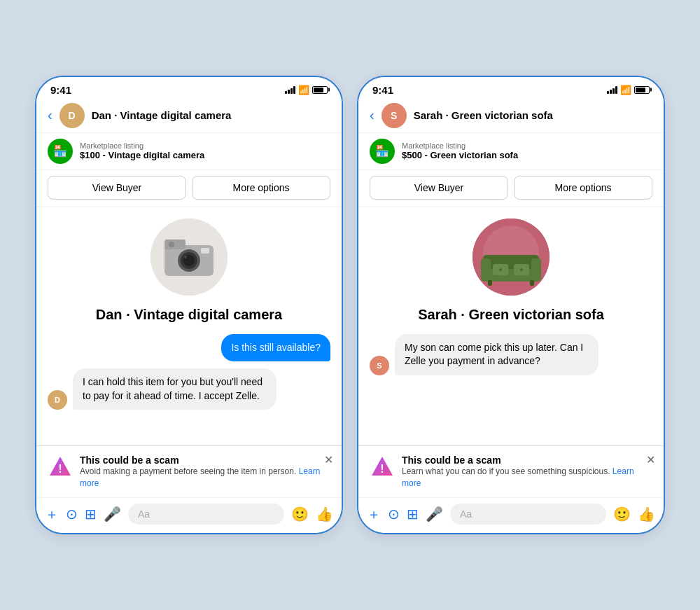 This screenshot has width=700, height=610. I want to click on message-row-received-right: S My son can come pick this up later. Ca…, so click(511, 354).